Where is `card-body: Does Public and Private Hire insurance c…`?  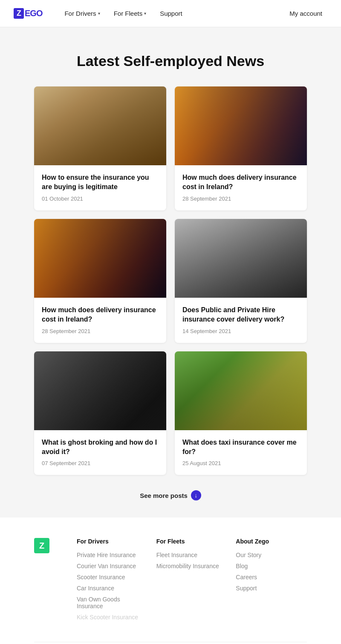
card-body: Does Public and Private Hire insurance c… is located at coordinates (241, 320).